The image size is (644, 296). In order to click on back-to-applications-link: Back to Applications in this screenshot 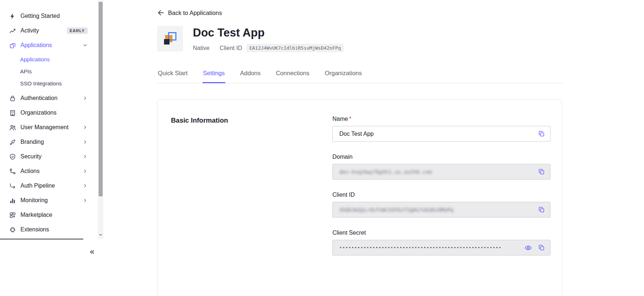, I will do `click(190, 13)`.